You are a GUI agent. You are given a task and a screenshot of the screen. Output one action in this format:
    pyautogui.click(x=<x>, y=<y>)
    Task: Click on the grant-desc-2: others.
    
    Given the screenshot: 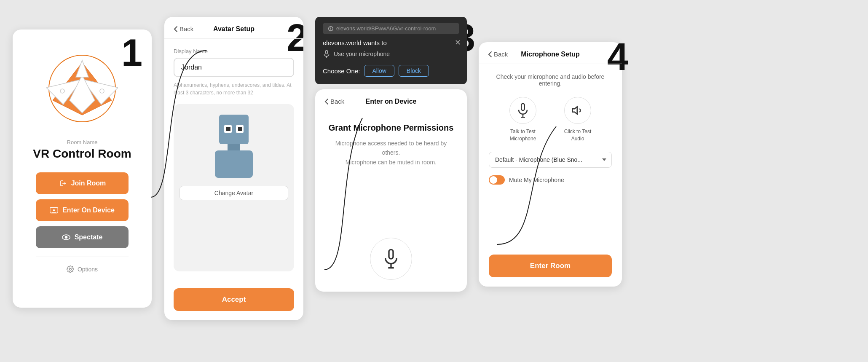 What is the action you would take?
    pyautogui.click(x=391, y=153)
    